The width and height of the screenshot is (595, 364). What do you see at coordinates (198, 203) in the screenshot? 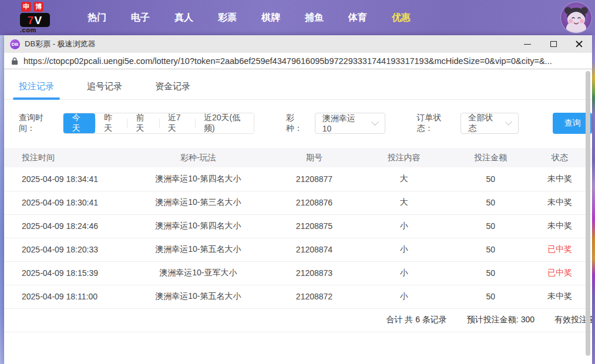
I see `cell-game: 澳洲幸运10-第三名大小` at bounding box center [198, 203].